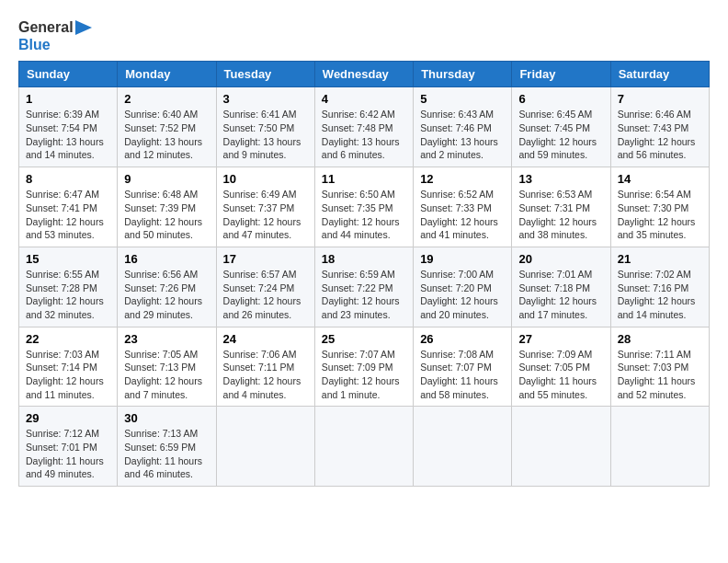  What do you see at coordinates (68, 178) in the screenshot?
I see `day-number: 8` at bounding box center [68, 178].